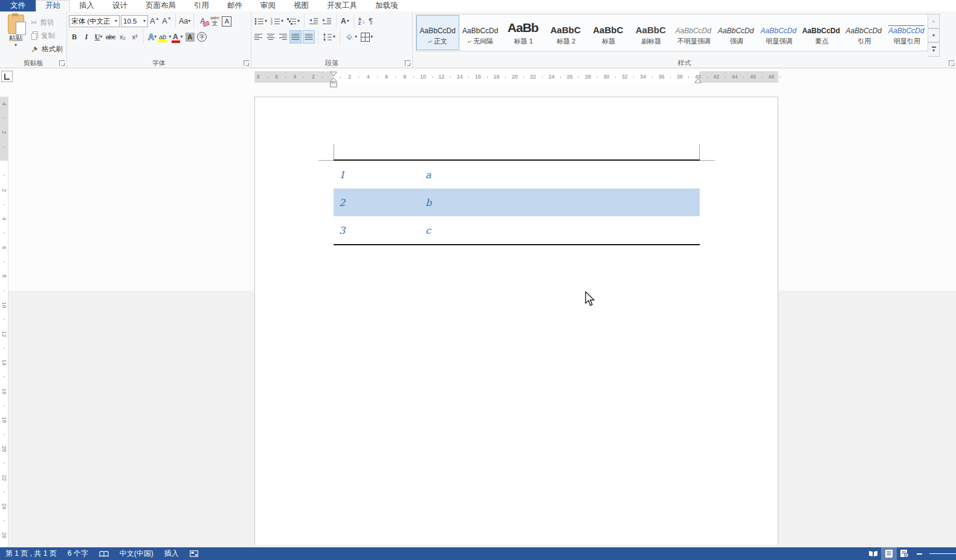 This screenshot has width=956, height=560. I want to click on web-layout-button, so click(905, 553).